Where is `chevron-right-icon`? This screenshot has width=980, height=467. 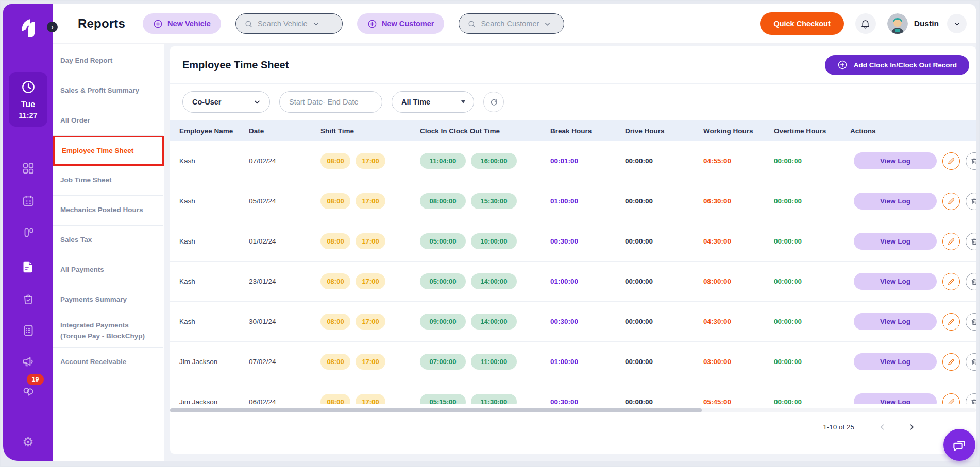
chevron-right-icon is located at coordinates (912, 427).